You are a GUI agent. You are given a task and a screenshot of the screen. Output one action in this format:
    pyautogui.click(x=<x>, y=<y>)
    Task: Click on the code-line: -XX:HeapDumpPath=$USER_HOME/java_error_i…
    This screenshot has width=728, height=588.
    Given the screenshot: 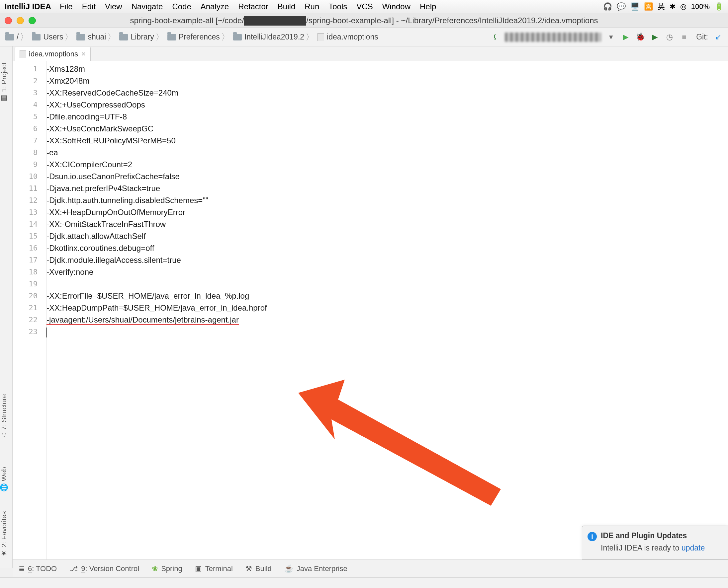 What is the action you would take?
    pyautogui.click(x=387, y=308)
    